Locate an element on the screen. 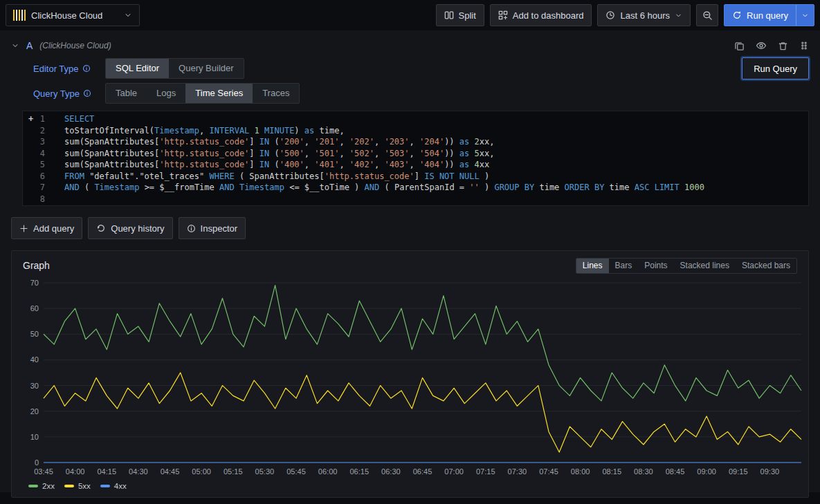  y-axis-label: 40 is located at coordinates (35, 360).